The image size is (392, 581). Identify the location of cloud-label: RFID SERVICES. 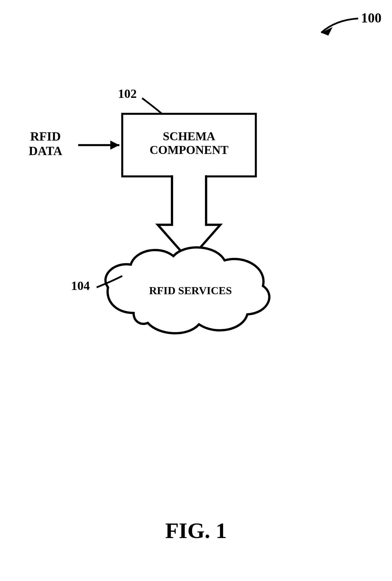
(190, 291).